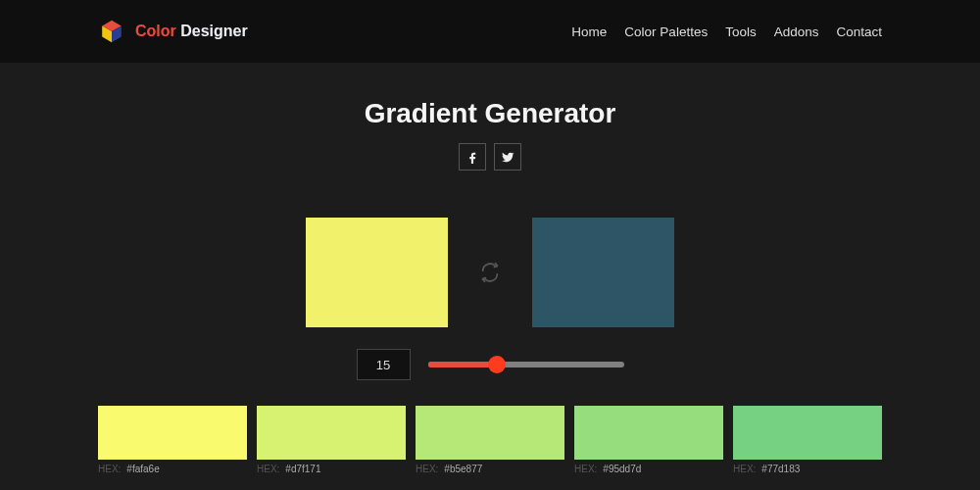 This screenshot has height=490, width=980. Describe the element at coordinates (463, 365) in the screenshot. I see `slider-fill` at that location.